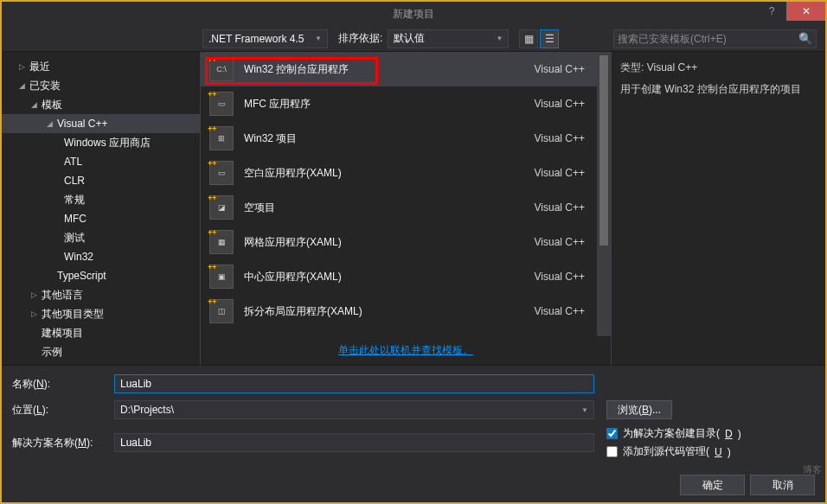  Describe the element at coordinates (221, 277) in the screenshot. I see `template-icon: ++▣` at that location.